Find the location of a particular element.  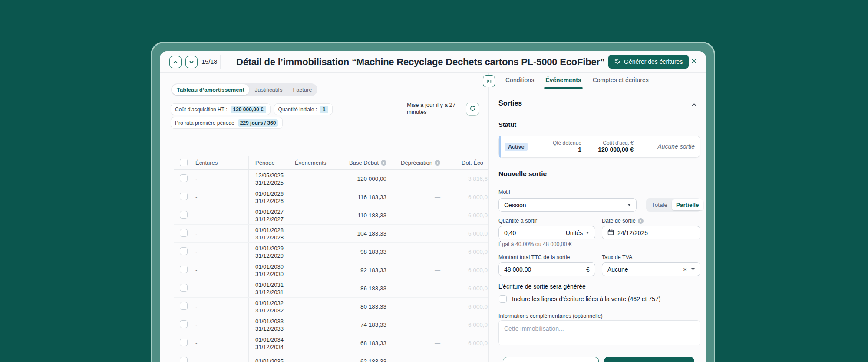

total-amount-label: Montant total TTC de la sortie is located at coordinates (534, 257).